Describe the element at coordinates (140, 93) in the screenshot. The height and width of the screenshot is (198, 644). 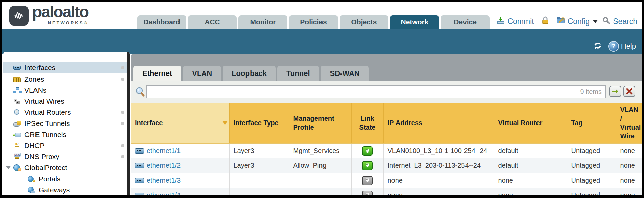
I see `filter-search-icon` at that location.